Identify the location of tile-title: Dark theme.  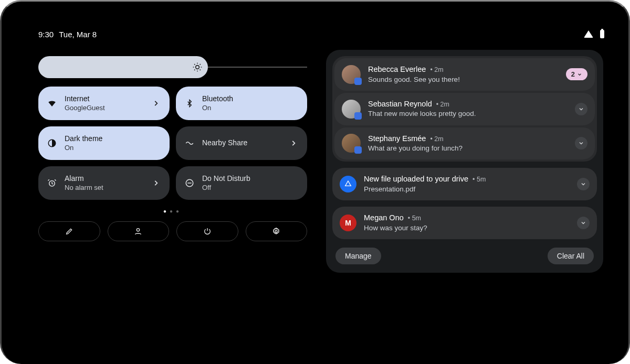
(83, 139).